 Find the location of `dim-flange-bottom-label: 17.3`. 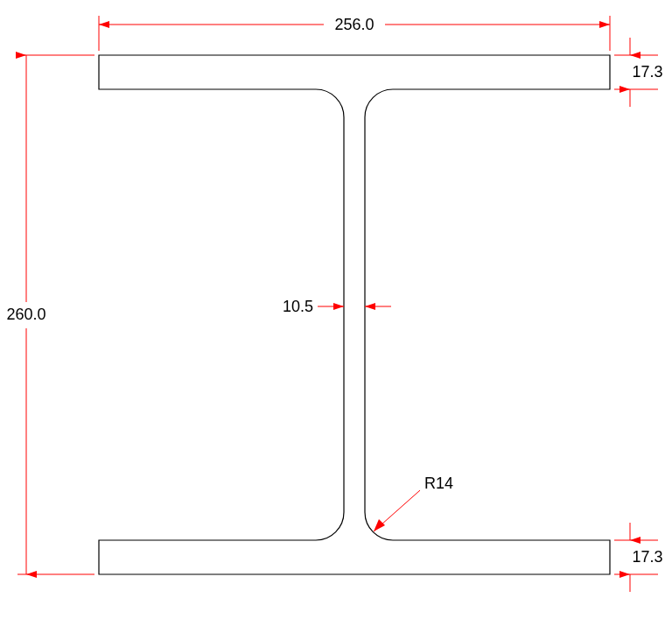

dim-flange-bottom-label: 17.3 is located at coordinates (648, 557).